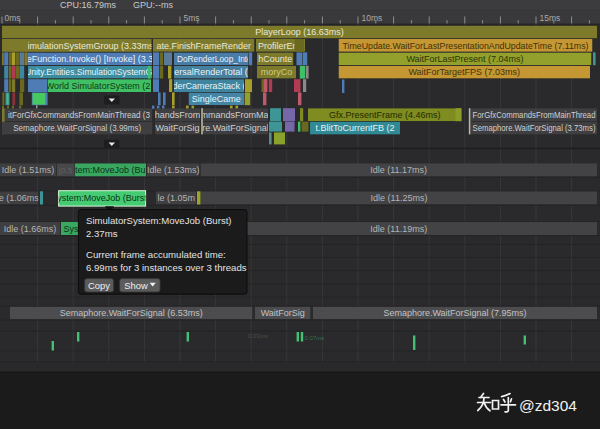  I want to click on svg-text: GPU:--ms, so click(153, 5).